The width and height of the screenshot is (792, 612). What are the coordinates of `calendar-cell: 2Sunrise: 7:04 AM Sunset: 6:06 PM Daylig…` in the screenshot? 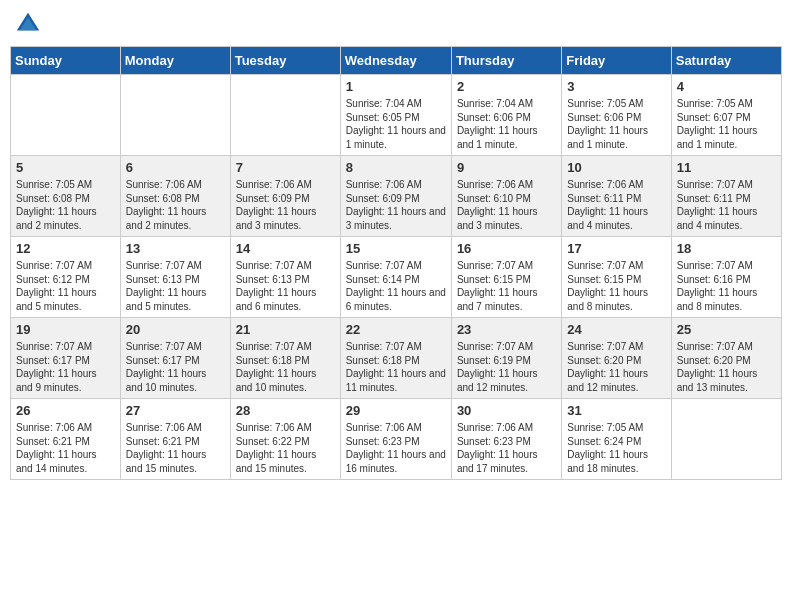 It's located at (506, 116).